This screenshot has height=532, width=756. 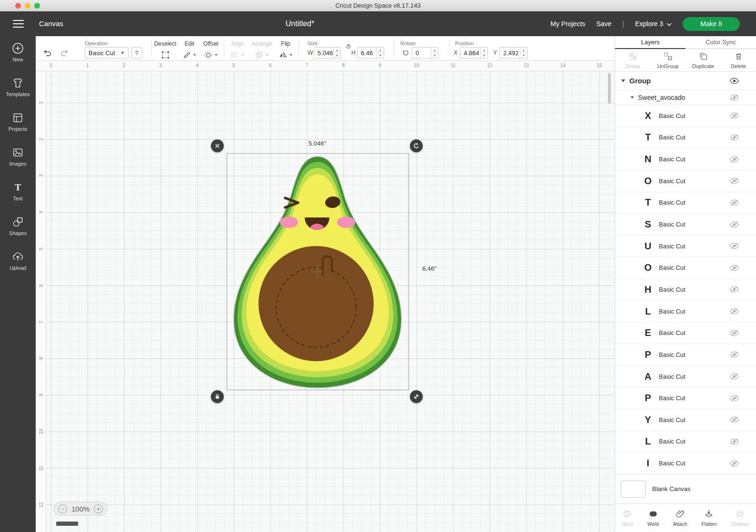 What do you see at coordinates (18, 226) in the screenshot?
I see `sidebar-item-shapes: Shapes` at bounding box center [18, 226].